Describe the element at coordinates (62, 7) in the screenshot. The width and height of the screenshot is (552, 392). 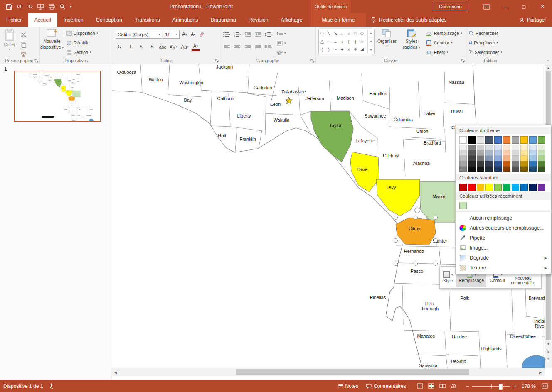
I see `search-tool-icon` at that location.